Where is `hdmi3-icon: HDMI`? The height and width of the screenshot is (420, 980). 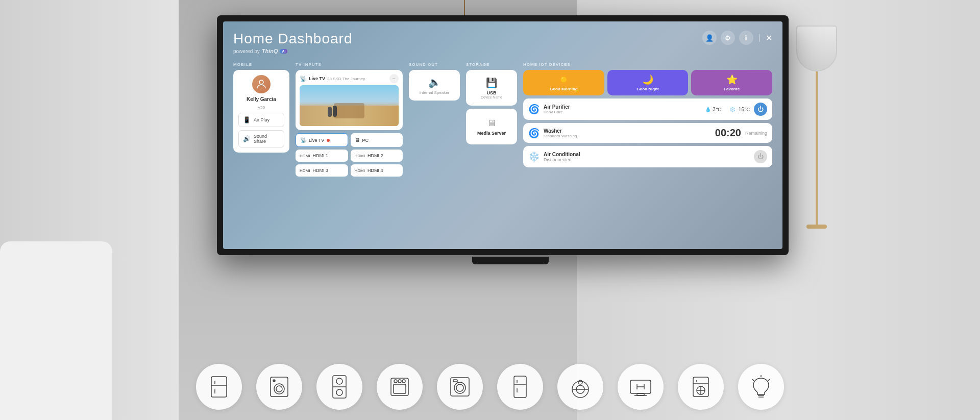
hdmi3-icon: HDMI is located at coordinates (305, 170).